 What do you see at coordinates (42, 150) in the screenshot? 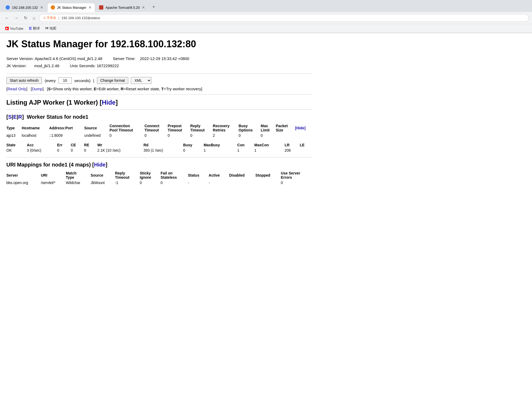
I see `cell-acc: 3 (0/sec)` at bounding box center [42, 150].